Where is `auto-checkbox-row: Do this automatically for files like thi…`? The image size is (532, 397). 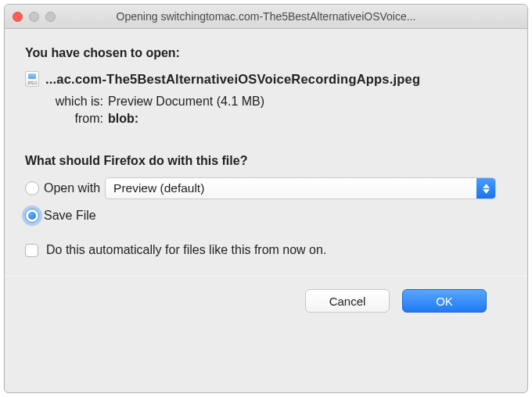 auto-checkbox-row: Do this automatically for files like thi… is located at coordinates (266, 250).